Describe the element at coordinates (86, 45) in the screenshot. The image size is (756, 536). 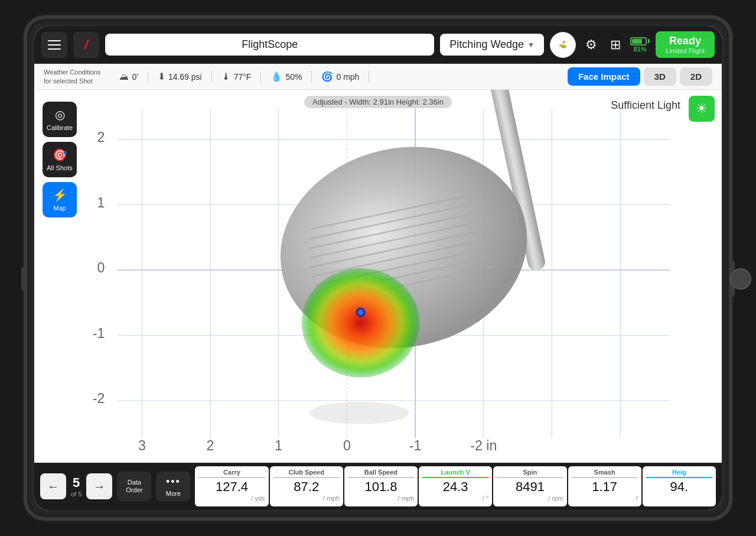
I see `logo-button: /` at that location.